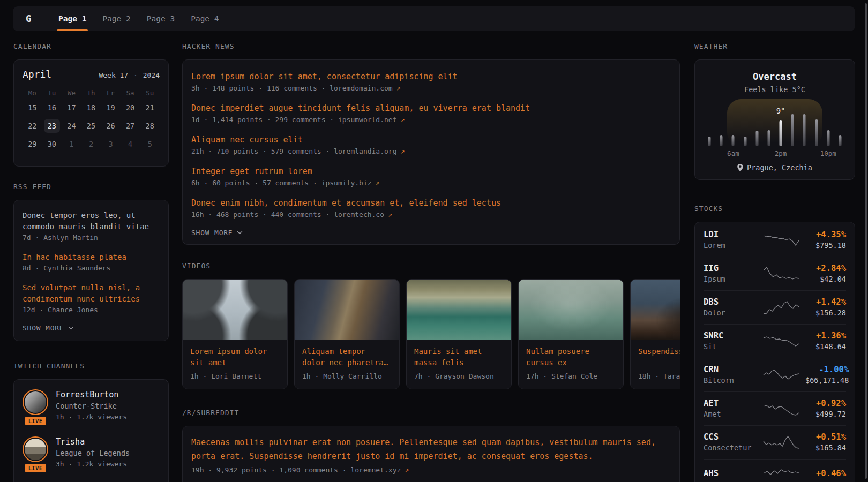 This screenshot has height=482, width=868. Describe the element at coordinates (571, 334) in the screenshot. I see `video-card: Nullam posuere cursus ex 17h · Stefan Co…` at that location.